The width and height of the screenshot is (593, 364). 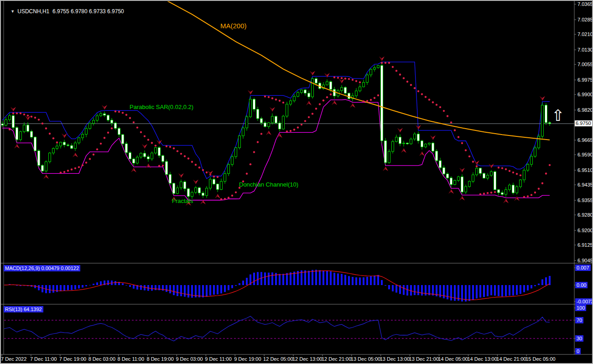 What do you see at coordinates (579, 338) in the screenshot?
I see `rsi-scale-label: 30` at bounding box center [579, 338].